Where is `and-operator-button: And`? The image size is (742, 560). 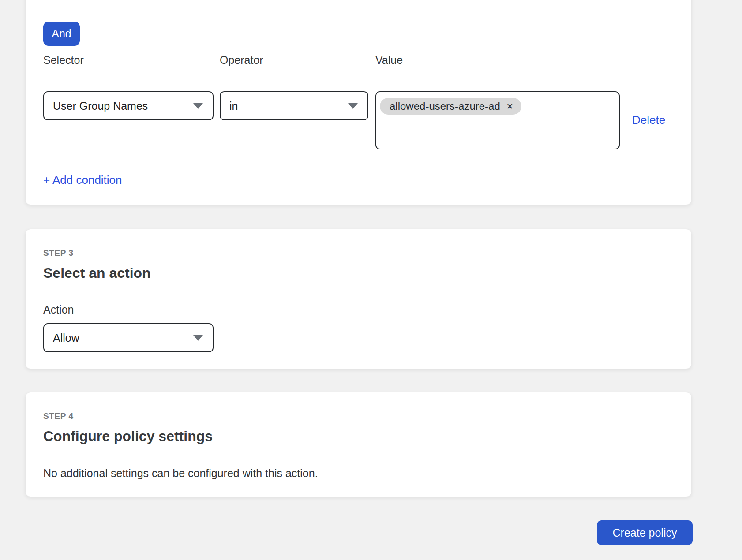 and-operator-button: And is located at coordinates (62, 34).